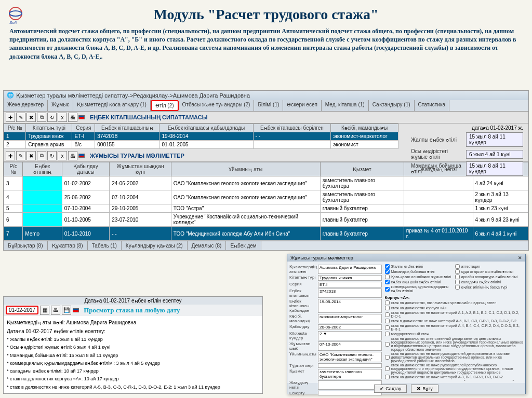  Describe the element at coordinates (266, 95) in the screenshot. I see `window-titlebar: 🌐 Қызметкер туралы мәліметтерді сипаттау…` at that location.